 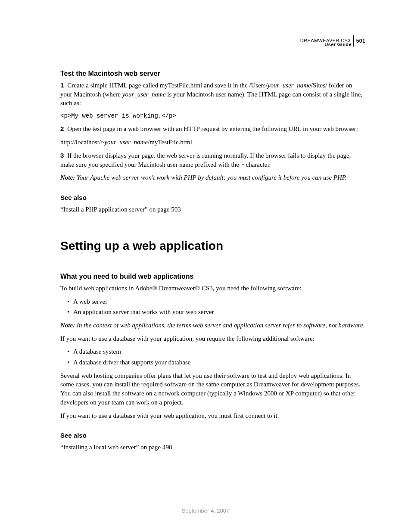 What do you see at coordinates (353, 41) in the screenshot?
I see `header-divider` at bounding box center [353, 41].